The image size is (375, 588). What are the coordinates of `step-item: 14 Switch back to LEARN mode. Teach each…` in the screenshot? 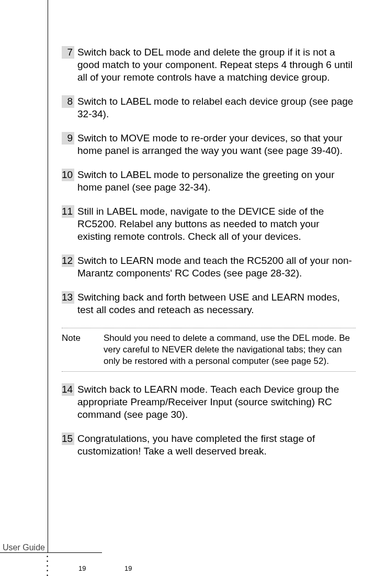 It's located at (209, 402).